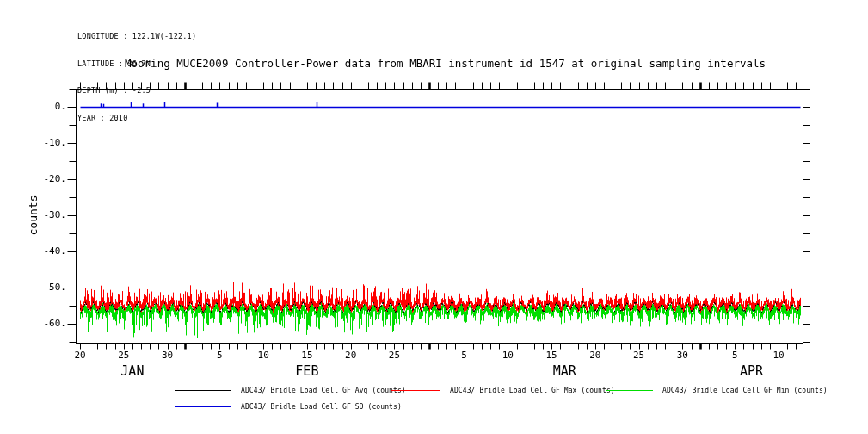  I want to click on legend-label-avg: ADC43/ Bridle Load Cell GF Avg (counts), so click(323, 391).